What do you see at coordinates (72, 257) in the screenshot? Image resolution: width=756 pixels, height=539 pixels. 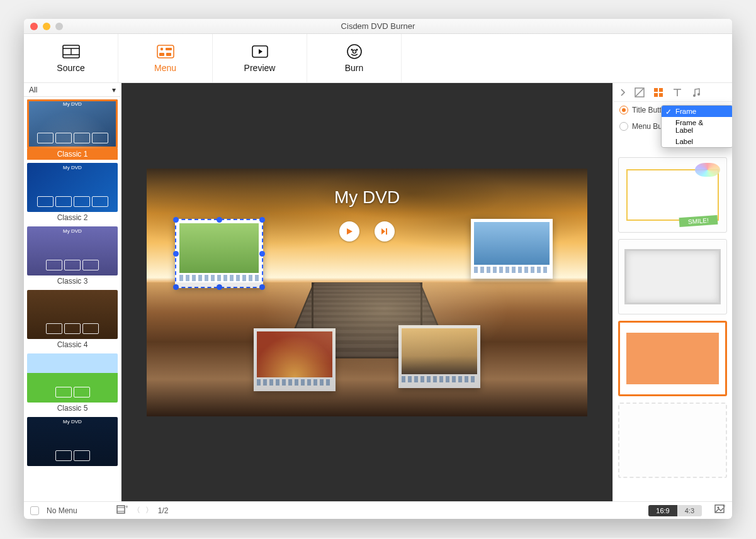 I see `template-item: My DVD Classic 3` at bounding box center [72, 257].